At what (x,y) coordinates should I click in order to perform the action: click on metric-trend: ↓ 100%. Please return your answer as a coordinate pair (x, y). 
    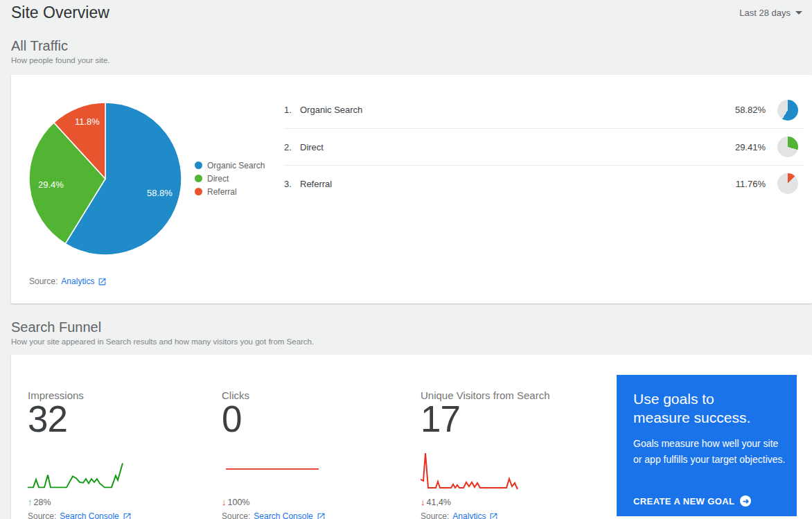
    Looking at the image, I should click on (236, 502).